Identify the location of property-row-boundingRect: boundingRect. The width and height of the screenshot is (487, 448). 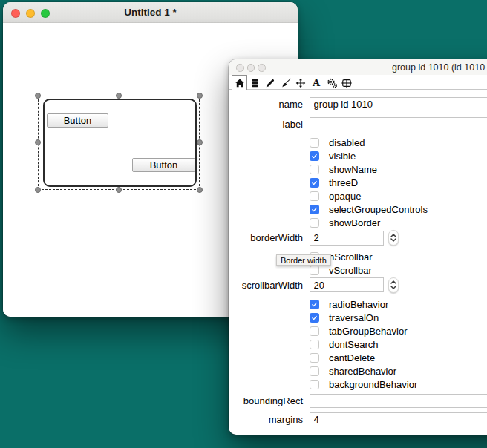
(358, 401).